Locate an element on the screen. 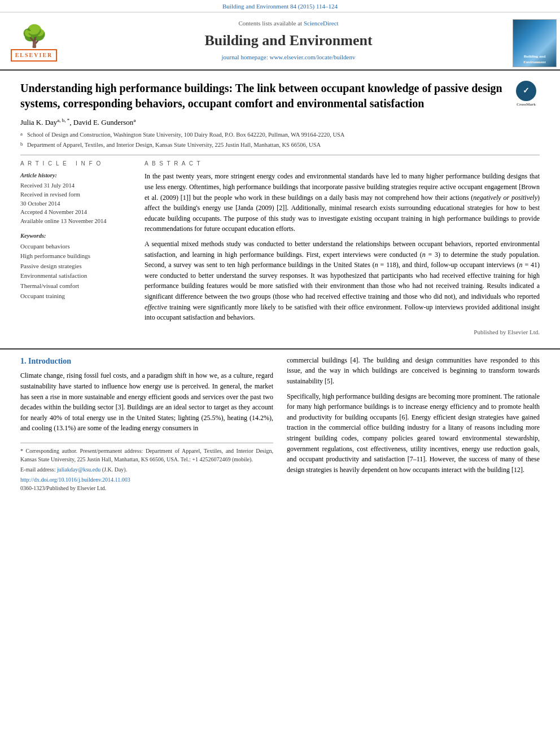  affiliations-block: a School of Design and Construction, Was… is located at coordinates (280, 140).